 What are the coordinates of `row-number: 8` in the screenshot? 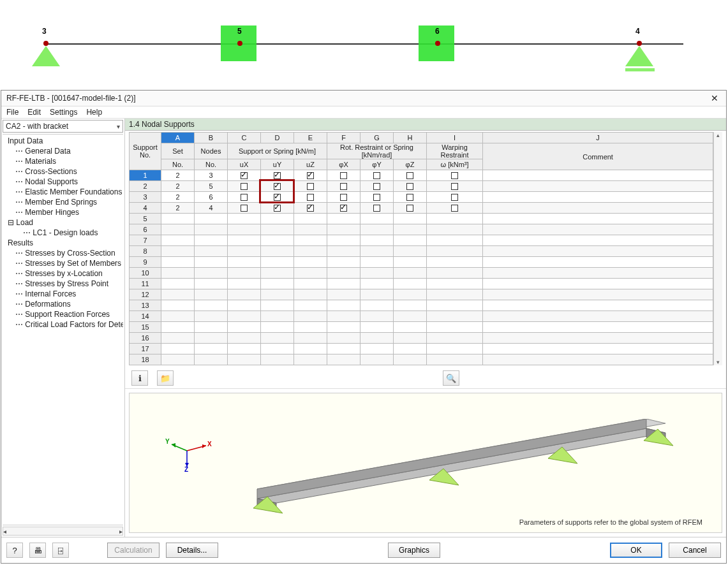 It's located at (145, 251).